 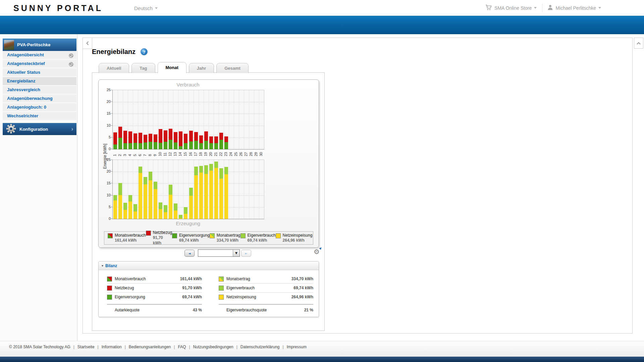 I want to click on footer-link-faq: FAQ, so click(x=182, y=347).